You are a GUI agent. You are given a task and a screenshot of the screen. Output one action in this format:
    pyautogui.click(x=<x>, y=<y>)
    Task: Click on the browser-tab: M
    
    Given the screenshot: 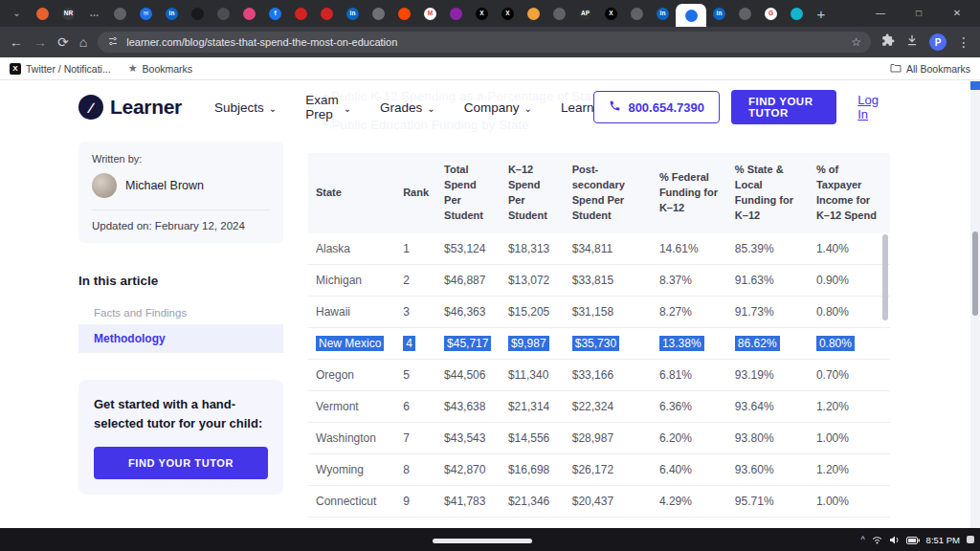 What is the action you would take?
    pyautogui.click(x=431, y=13)
    